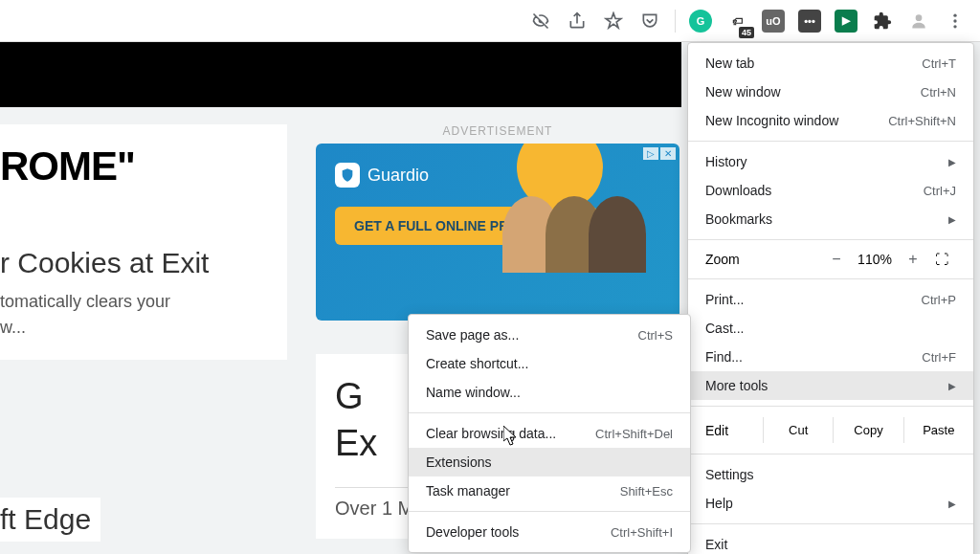 The width and height of the screenshot is (980, 554). What do you see at coordinates (549, 491) in the screenshot?
I see `submenu-task-manager: Task managerShift+Esc` at bounding box center [549, 491].